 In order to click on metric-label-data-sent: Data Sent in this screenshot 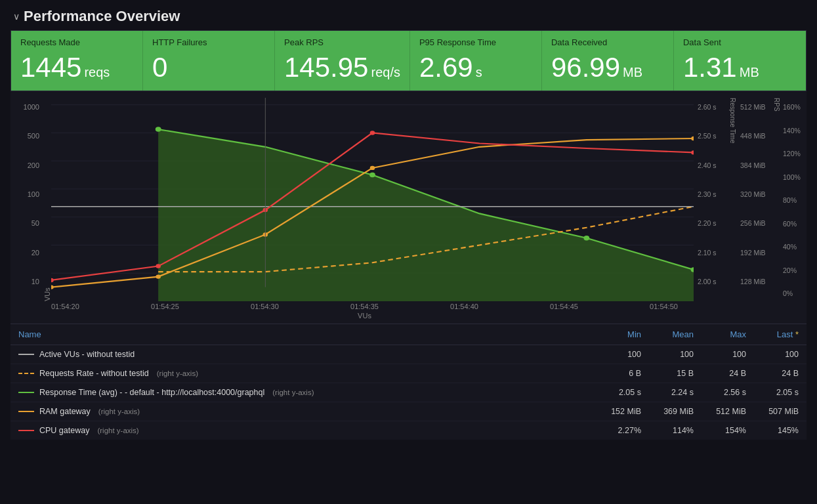, I will do `click(740, 42)`.